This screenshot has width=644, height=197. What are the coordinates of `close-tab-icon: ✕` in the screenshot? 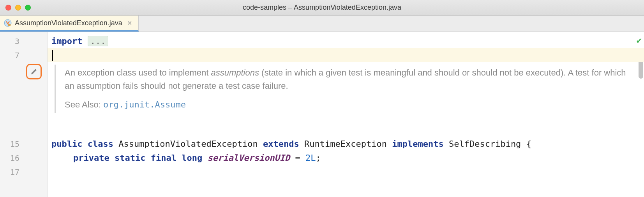 It's located at (129, 23).